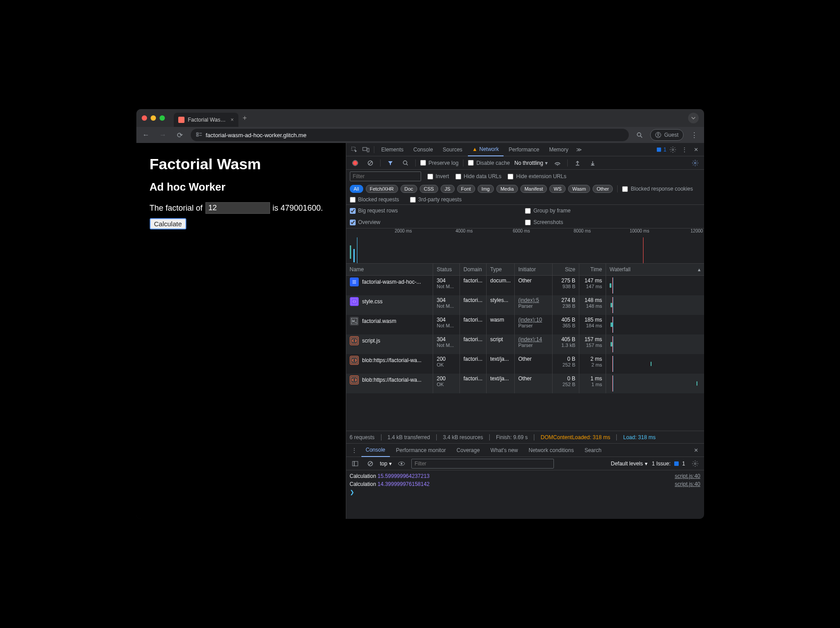 Image resolution: width=840 pixels, height=628 pixels. I want to click on inspect-icon, so click(354, 150).